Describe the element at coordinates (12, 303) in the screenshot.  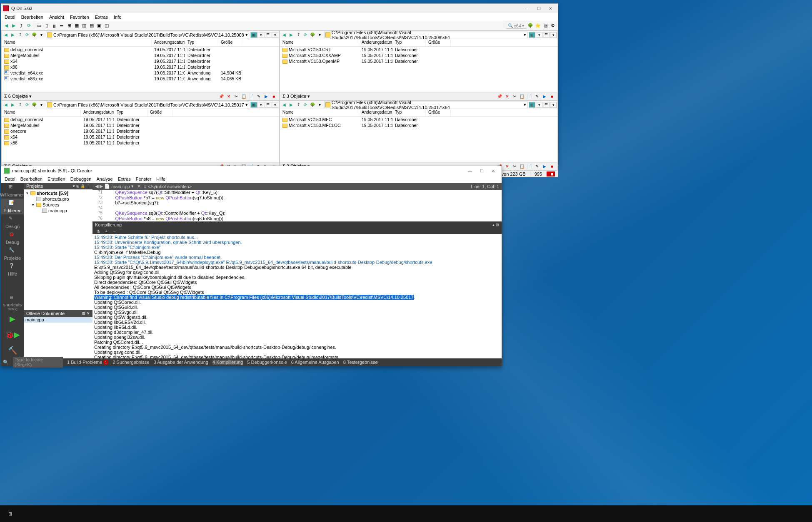
I see `kit-selector: 🖥shortcutsDebug` at that location.